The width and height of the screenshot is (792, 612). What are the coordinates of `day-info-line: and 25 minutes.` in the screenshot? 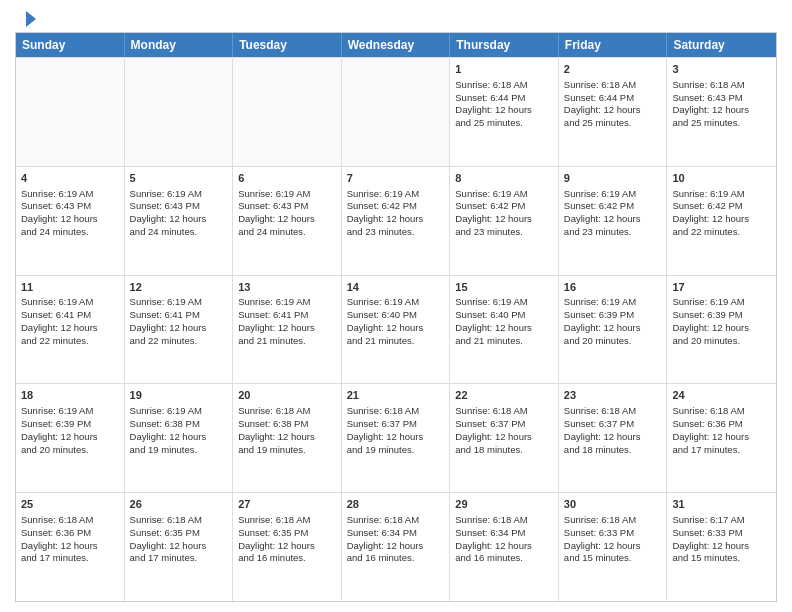 It's located at (504, 124).